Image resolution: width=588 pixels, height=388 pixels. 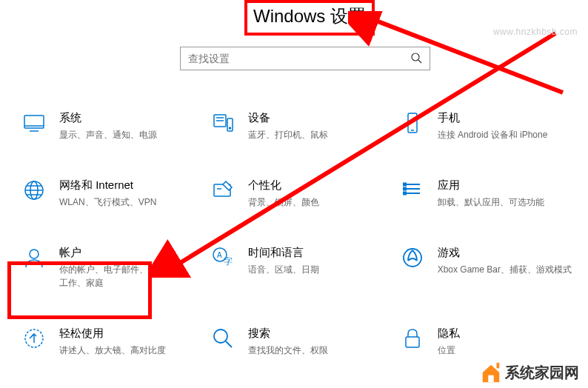 I want to click on ease-of-access-icon, so click(x=34, y=340).